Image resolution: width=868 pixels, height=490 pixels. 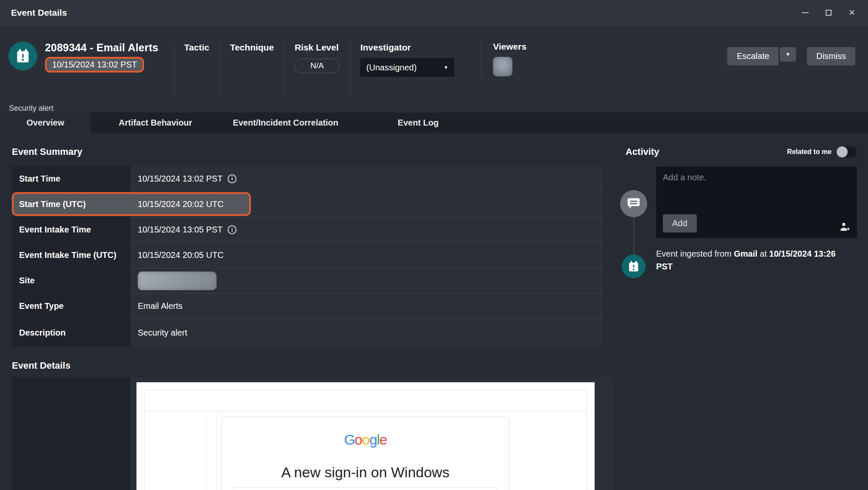 What do you see at coordinates (503, 67) in the screenshot?
I see `viewer-avatar` at bounding box center [503, 67].